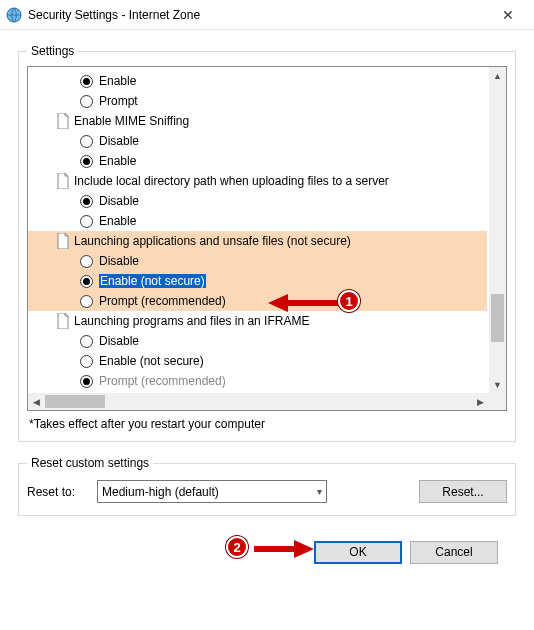  I want to click on scroll-up-arrow: ▲, so click(498, 76).